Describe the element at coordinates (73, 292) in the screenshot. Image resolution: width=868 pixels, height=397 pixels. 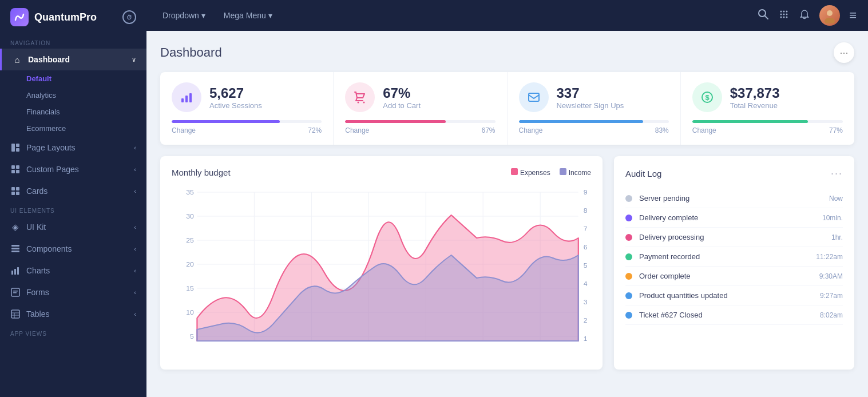
I see `sidebar-item-forms: Forms ‹` at that location.